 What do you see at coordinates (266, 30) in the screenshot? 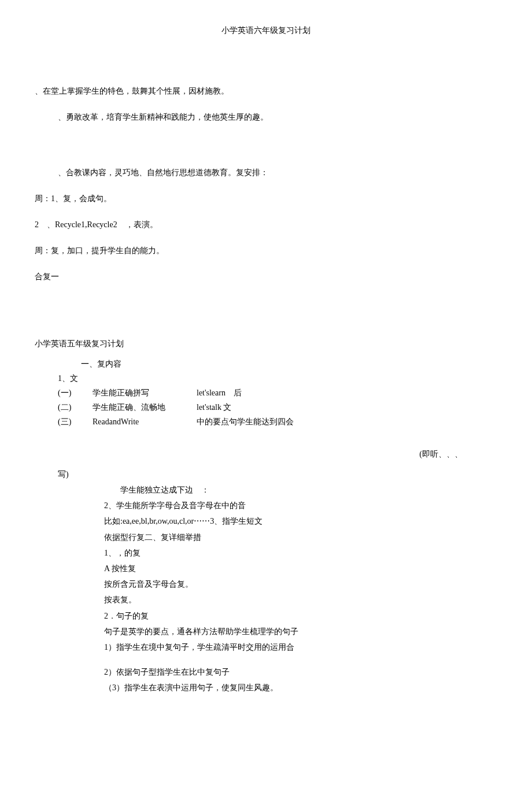
I see `page-title: 小学英语六年级复习计划` at bounding box center [266, 30].